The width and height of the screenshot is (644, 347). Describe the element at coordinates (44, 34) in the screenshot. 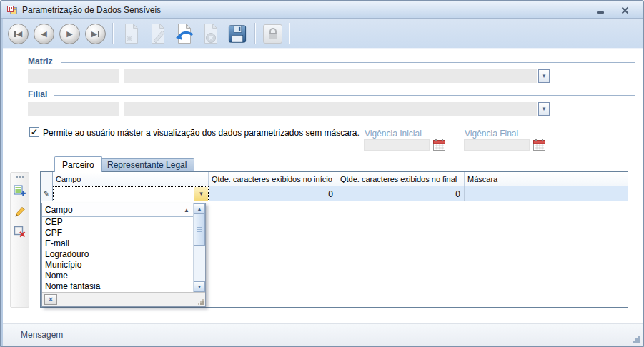

I see `previous-record-icon: ◀` at that location.